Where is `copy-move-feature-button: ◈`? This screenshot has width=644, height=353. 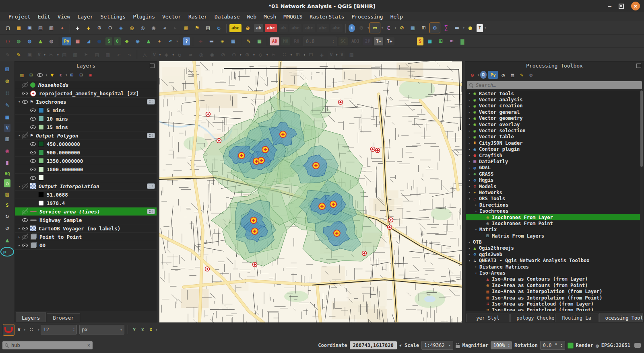
copy-move-feature-button: ◈ is located at coordinates (167, 55).